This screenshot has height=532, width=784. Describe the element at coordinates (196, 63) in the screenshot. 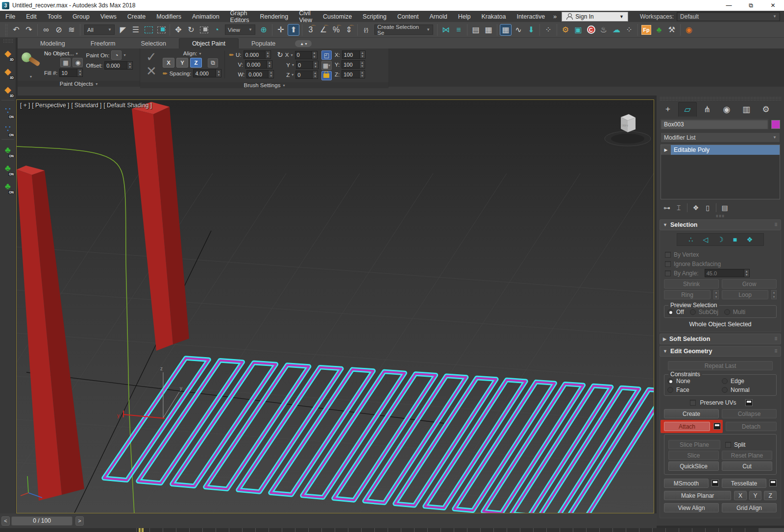

I see `align-axis-z-button: Z` at that location.